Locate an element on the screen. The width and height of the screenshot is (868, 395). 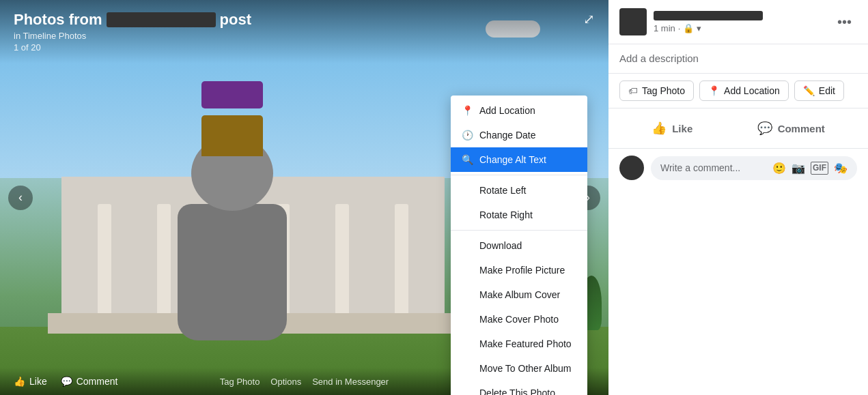
menu-item-add-location: 📍 Add Location is located at coordinates (519, 111).